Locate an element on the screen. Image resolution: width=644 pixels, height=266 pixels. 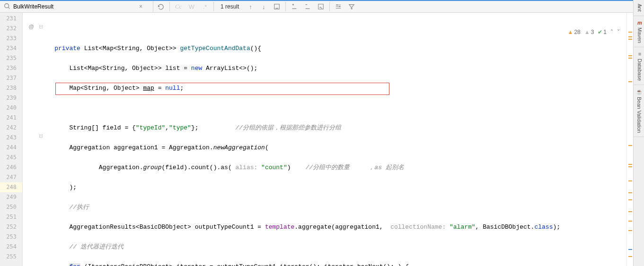
code-line: Map<String, Object> map = null; is located at coordinates (333, 88).